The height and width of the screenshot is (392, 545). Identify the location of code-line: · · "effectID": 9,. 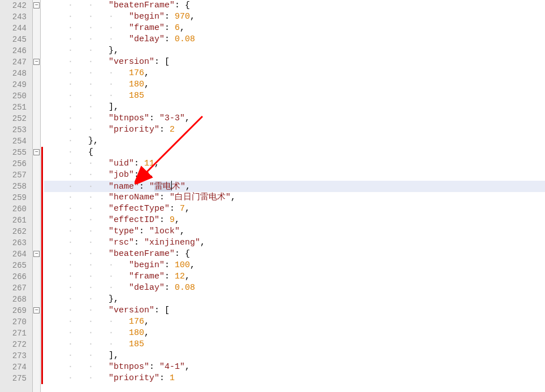
(295, 220).